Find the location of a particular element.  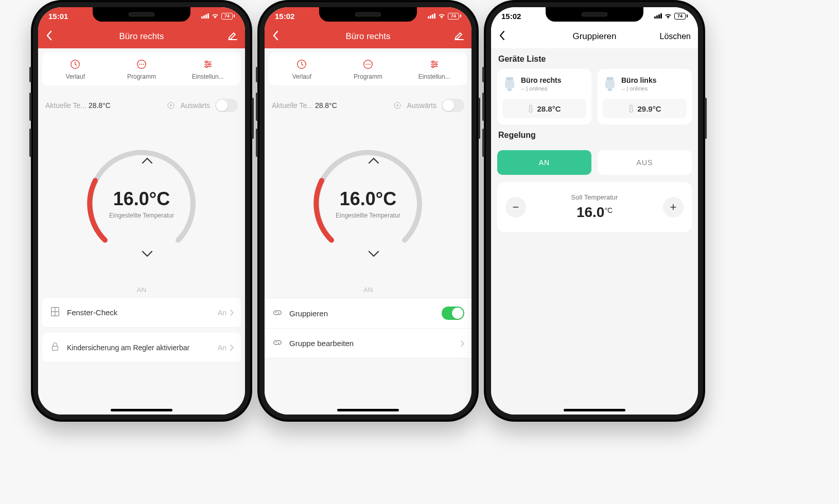

target-temp-value: 16.0 is located at coordinates (591, 212).